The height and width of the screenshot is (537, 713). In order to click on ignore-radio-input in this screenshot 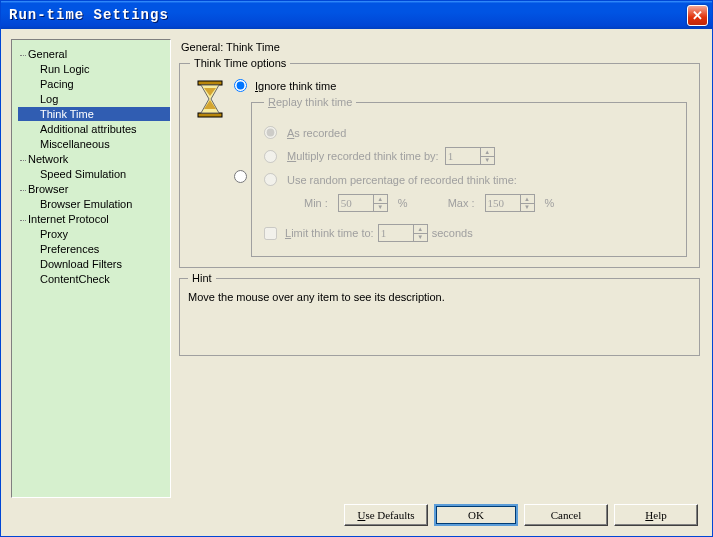, I will do `click(240, 86)`.